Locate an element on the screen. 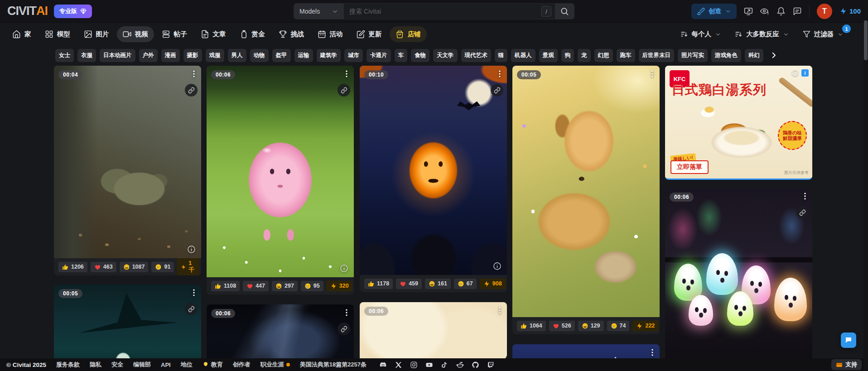  cry-stat: 74 is located at coordinates (618, 326).